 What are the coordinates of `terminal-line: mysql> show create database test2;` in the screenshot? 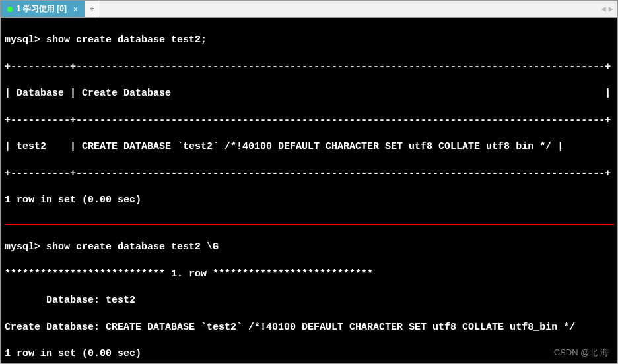 It's located at (309, 40).